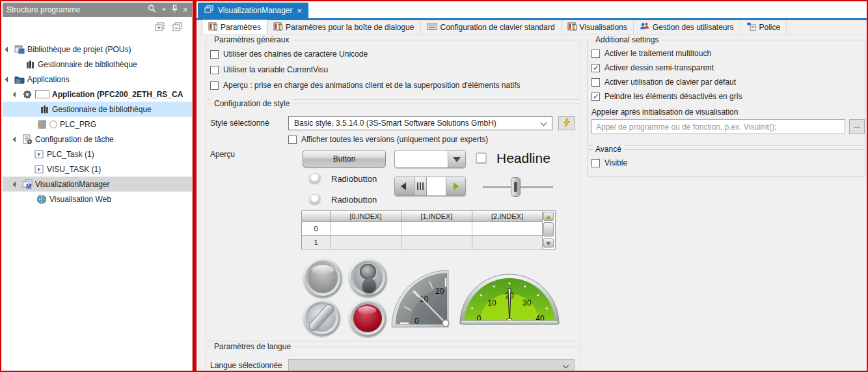 The width and height of the screenshot is (868, 372). I want to click on tree-item-applications: Applications, so click(98, 79).